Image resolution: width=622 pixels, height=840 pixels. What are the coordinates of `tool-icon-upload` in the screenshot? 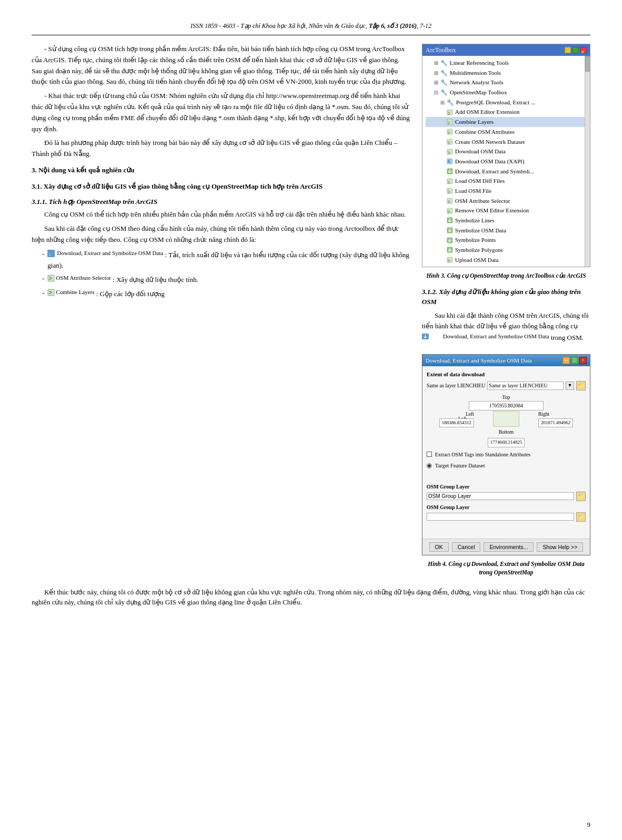 It's located at (450, 260).